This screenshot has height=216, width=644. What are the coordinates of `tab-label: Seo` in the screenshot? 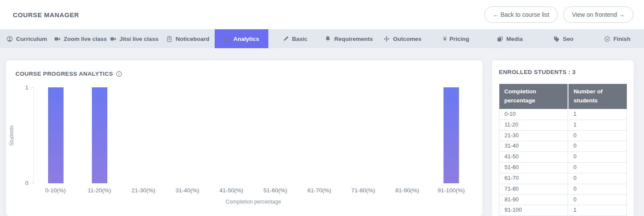 It's located at (568, 39).